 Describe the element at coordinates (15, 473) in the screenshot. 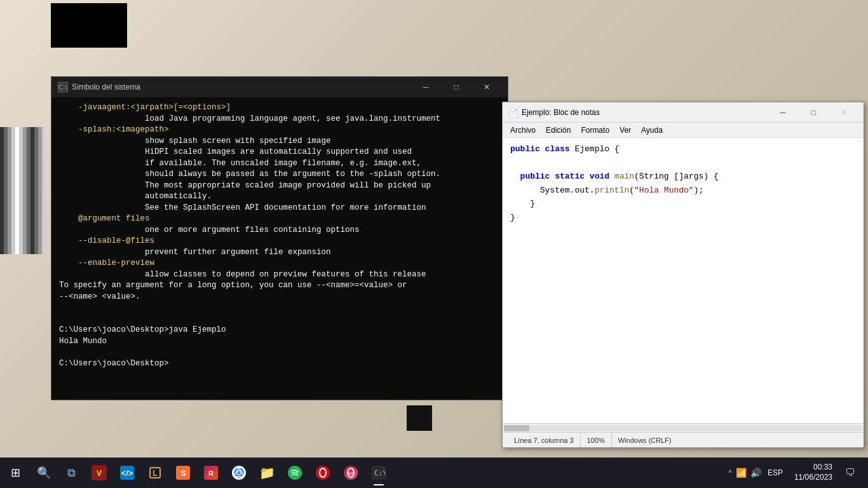

I see `start-icon: ⊞` at that location.